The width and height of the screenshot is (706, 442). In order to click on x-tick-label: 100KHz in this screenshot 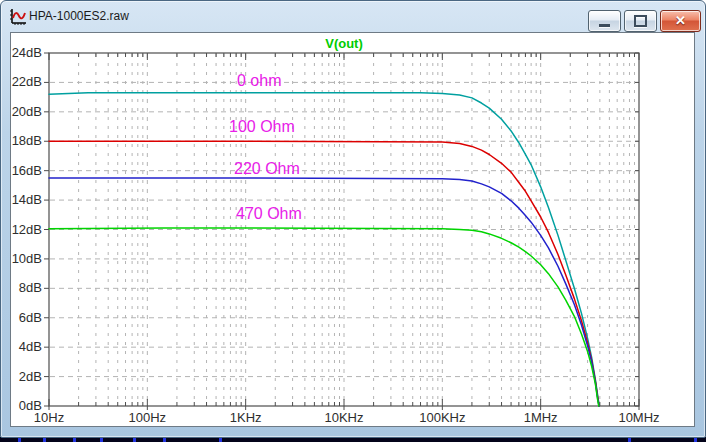, I will do `click(442, 418)`.